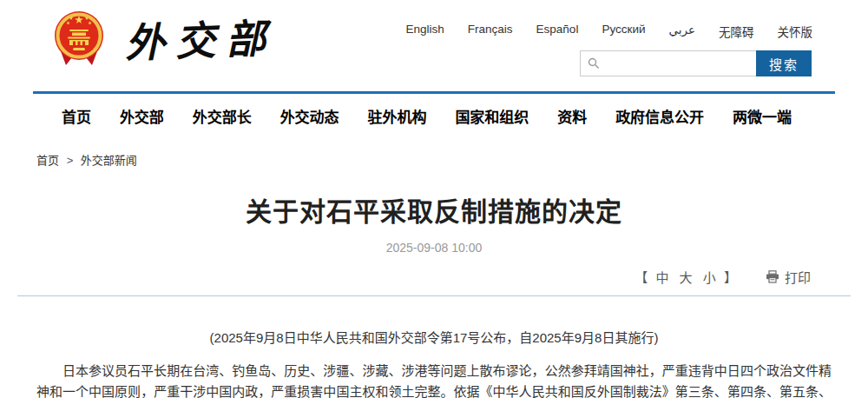 The image size is (868, 398). Describe the element at coordinates (425, 31) in the screenshot. I see `lang-english: English` at that location.